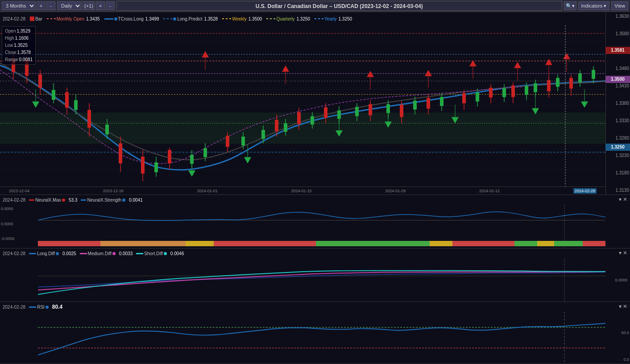 The height and width of the screenshot is (364, 630). What do you see at coordinates (618, 103) in the screenshot?
I see `price-y-axis: 1.3630 1.3580 1.3530 1.3480 1.3430 1.338…` at bounding box center [618, 103].